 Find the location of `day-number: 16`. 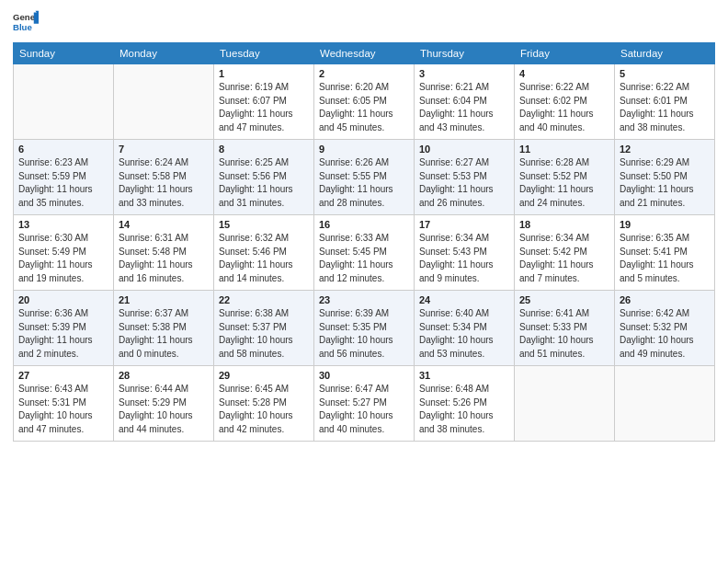

day-number: 16 is located at coordinates (364, 224).